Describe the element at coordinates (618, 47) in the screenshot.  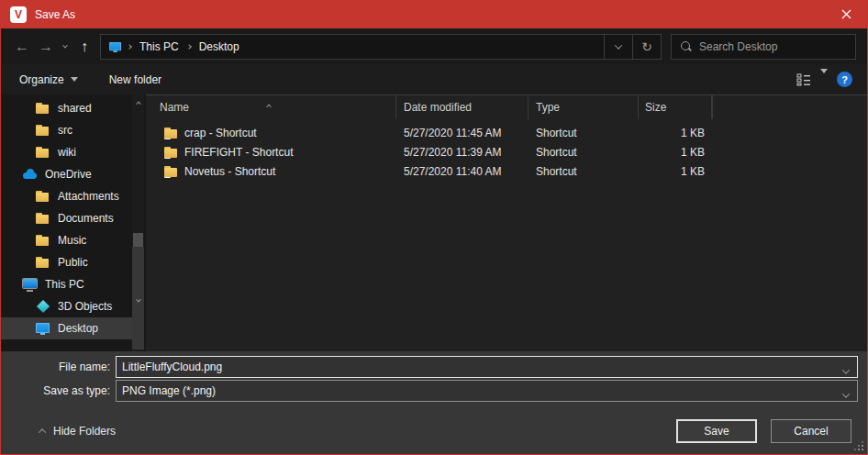
I see `address-dropdown-button` at that location.